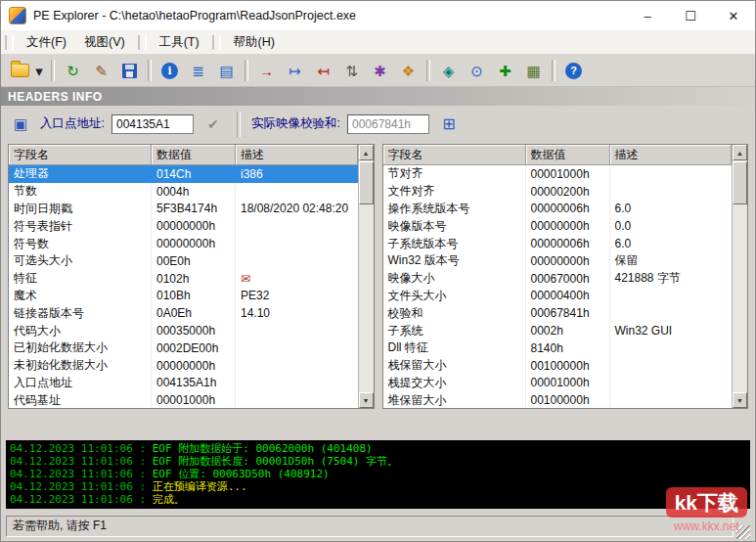 This screenshot has height=542, width=756. I want to click on description-cell: 6.0, so click(671, 209).